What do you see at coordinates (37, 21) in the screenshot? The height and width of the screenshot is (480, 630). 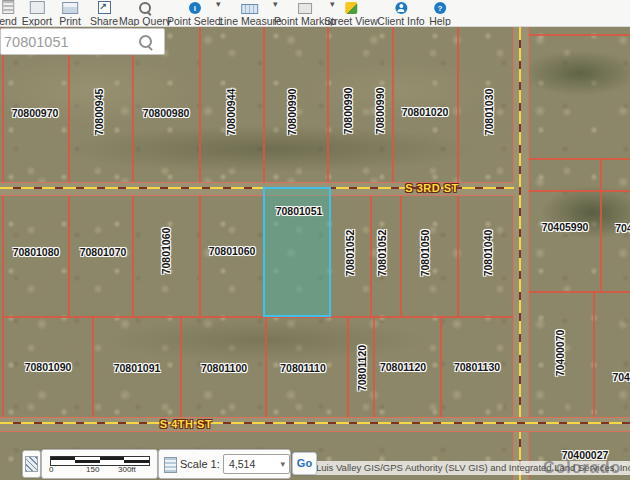 I see `toolbar-label: Export` at bounding box center [37, 21].